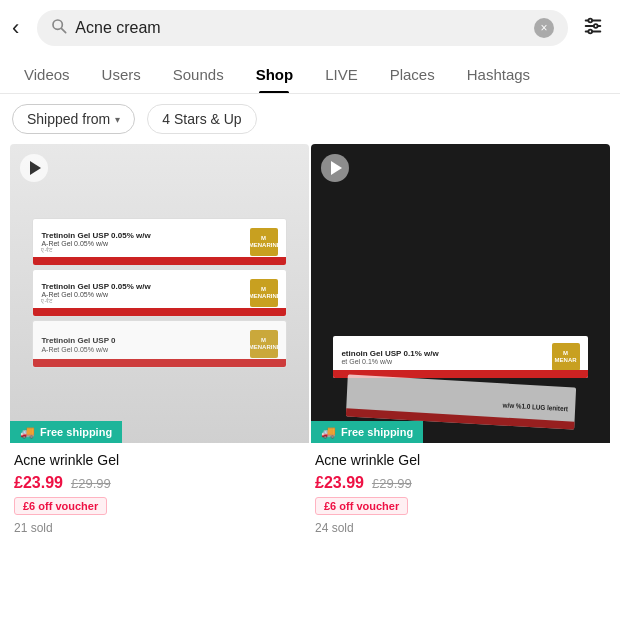 This screenshot has width=620, height=621. Describe the element at coordinates (498, 74) in the screenshot. I see `tab-hashtags: Hashtags` at that location.